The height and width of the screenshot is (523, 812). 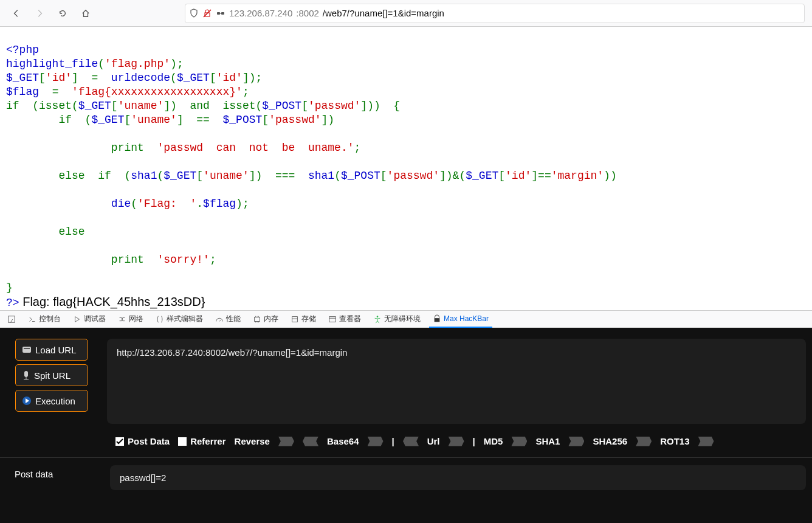 What do you see at coordinates (89, 319) in the screenshot?
I see `tab-debugger: 调试器` at bounding box center [89, 319].